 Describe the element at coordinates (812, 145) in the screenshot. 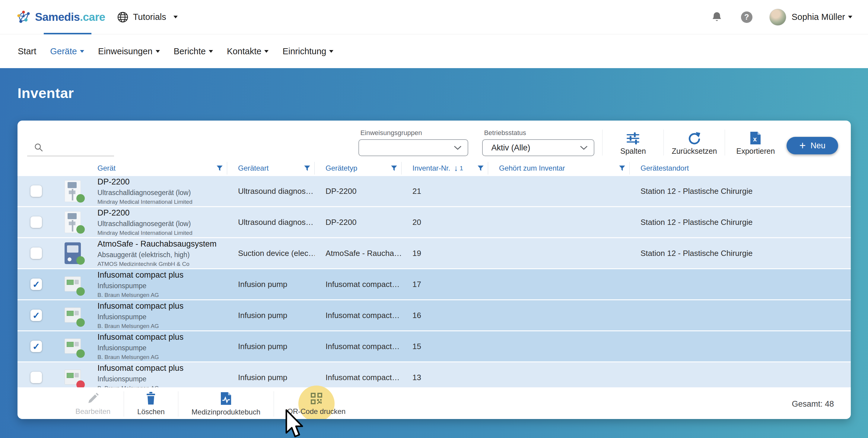

I see `new-button: + Neu` at that location.